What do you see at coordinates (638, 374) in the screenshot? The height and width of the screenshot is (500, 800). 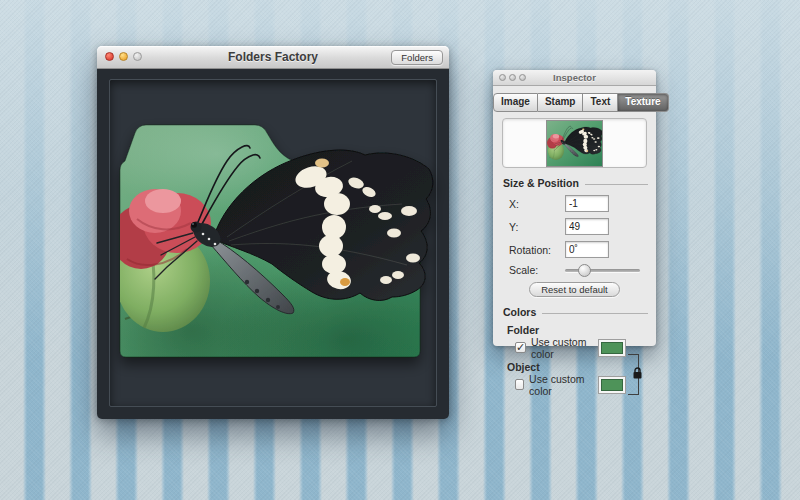 I see `lock-icon` at bounding box center [638, 374].